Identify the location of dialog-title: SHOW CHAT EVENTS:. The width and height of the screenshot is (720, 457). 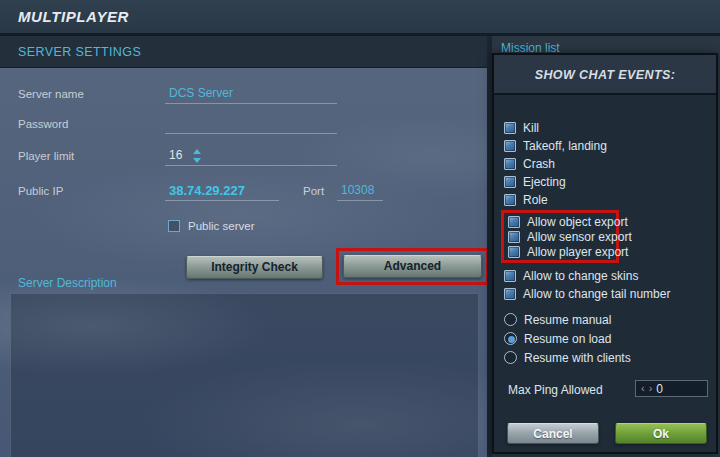
(605, 75).